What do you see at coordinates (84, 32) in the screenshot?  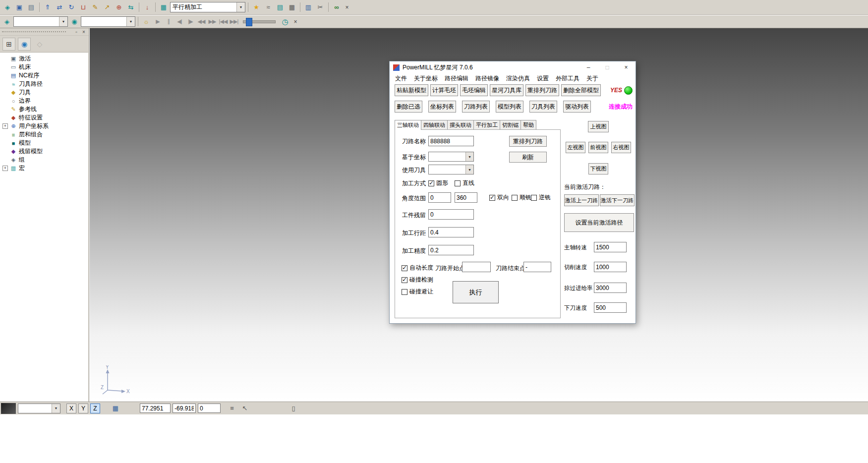 I see `dock-close-icon: ×` at bounding box center [84, 32].